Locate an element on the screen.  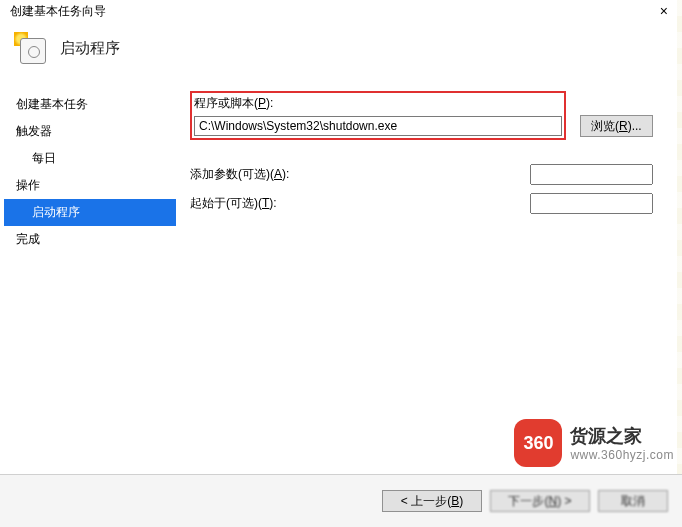
titlebar: 创建基本任务向导 × is located at coordinates (341, 9).